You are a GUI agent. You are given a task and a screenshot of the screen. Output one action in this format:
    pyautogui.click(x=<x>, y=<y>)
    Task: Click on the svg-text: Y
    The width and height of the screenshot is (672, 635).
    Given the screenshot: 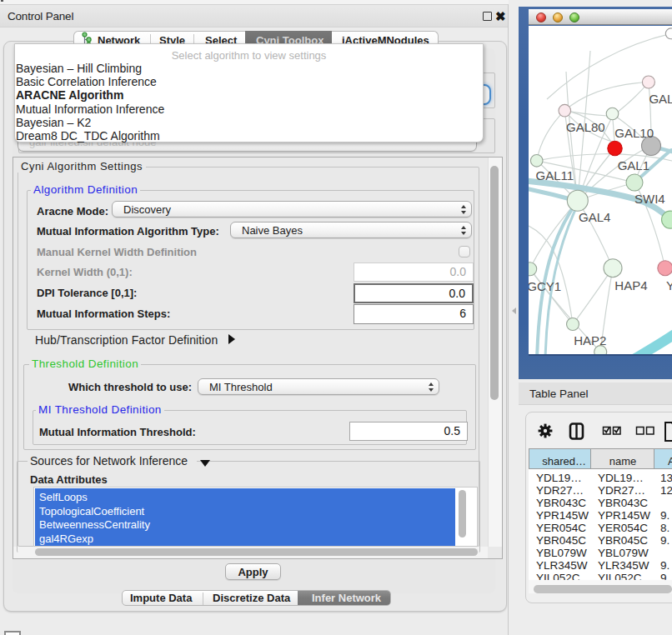 What is the action you would take?
    pyautogui.click(x=669, y=285)
    